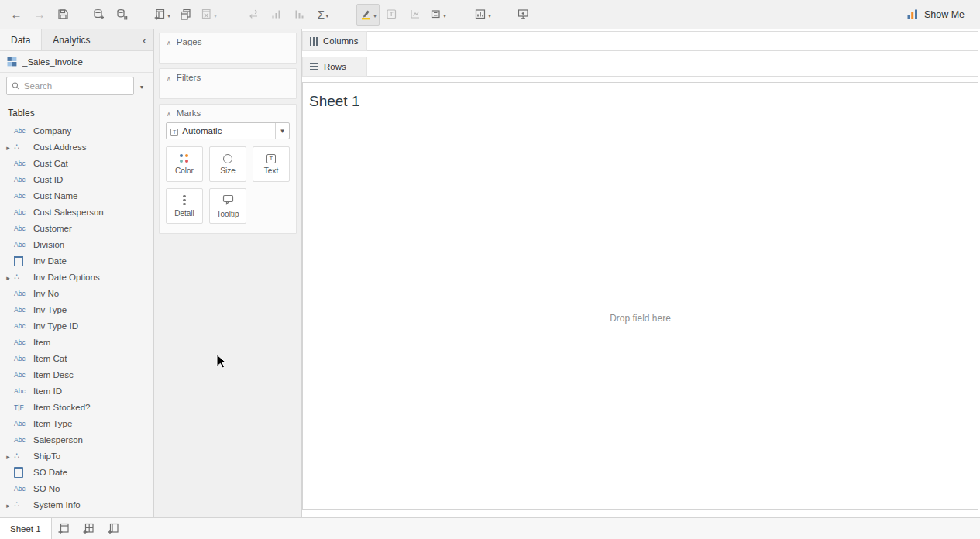 The height and width of the screenshot is (539, 980). Describe the element at coordinates (53, 375) in the screenshot. I see `field-label: Item Desc` at that location.